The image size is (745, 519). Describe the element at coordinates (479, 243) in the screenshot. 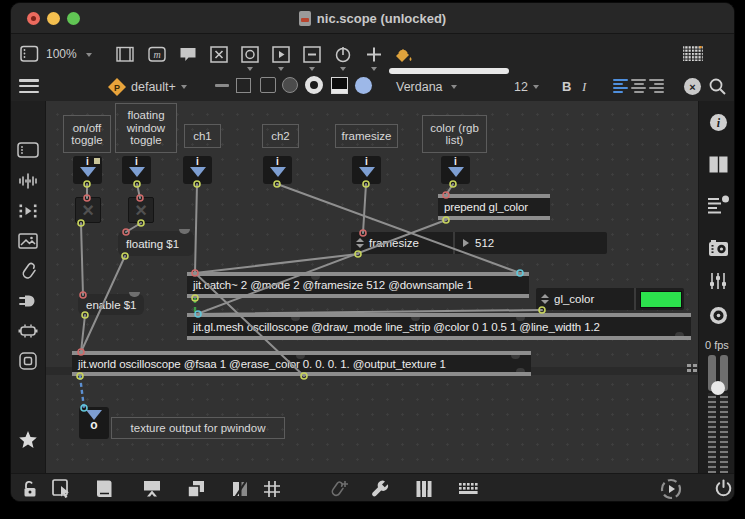

I see `attrui-framesize: framesize 512` at that location.